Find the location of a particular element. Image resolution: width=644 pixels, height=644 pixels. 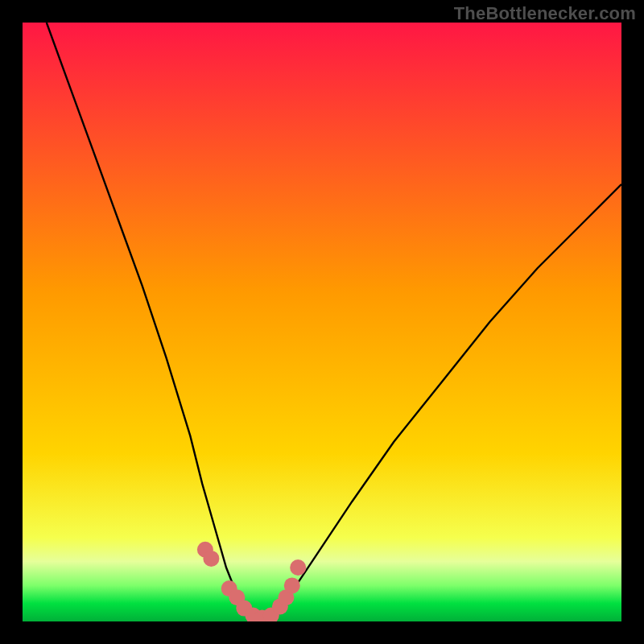

watermark-text: TheBottlenecker.com is located at coordinates (545, 14).